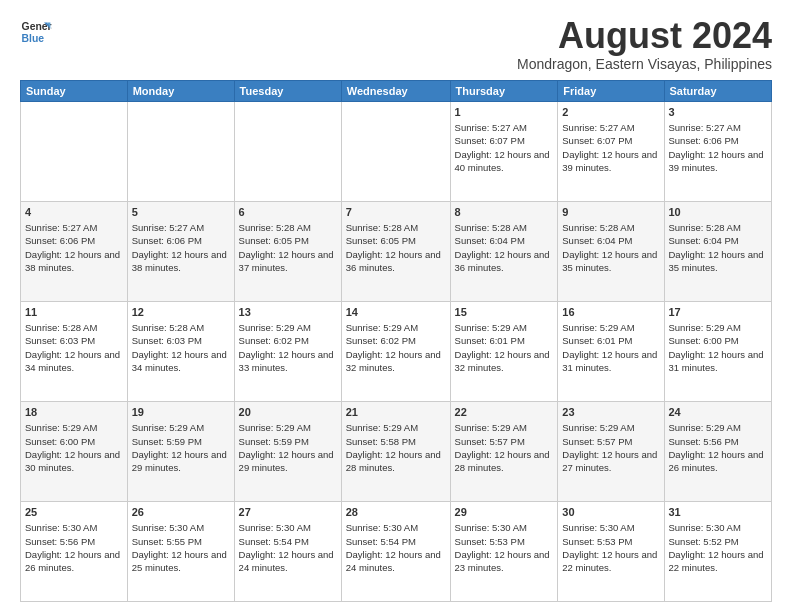 This screenshot has width=792, height=612. Describe the element at coordinates (396, 90) in the screenshot. I see `col-wednesday: Wednesday` at that location.